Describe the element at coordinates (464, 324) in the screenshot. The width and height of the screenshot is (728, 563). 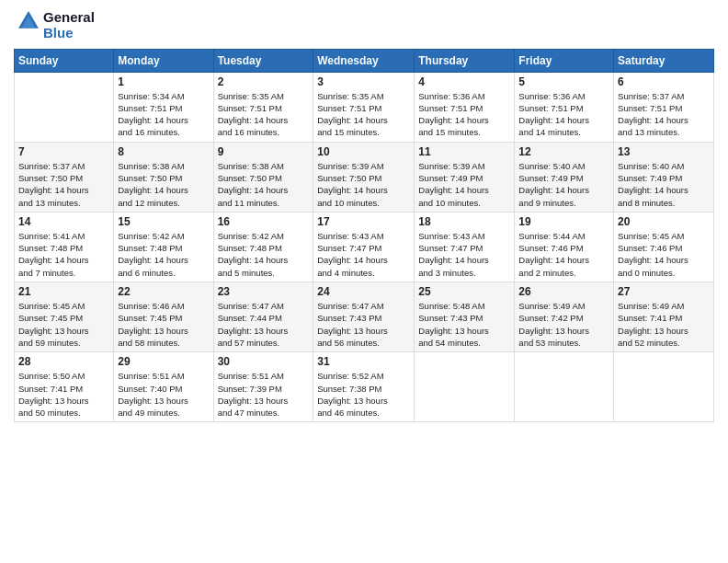
I see `day-info: Sunrise: 5:48 AMSunset: 7:43 PMDaylight:…` at that location.